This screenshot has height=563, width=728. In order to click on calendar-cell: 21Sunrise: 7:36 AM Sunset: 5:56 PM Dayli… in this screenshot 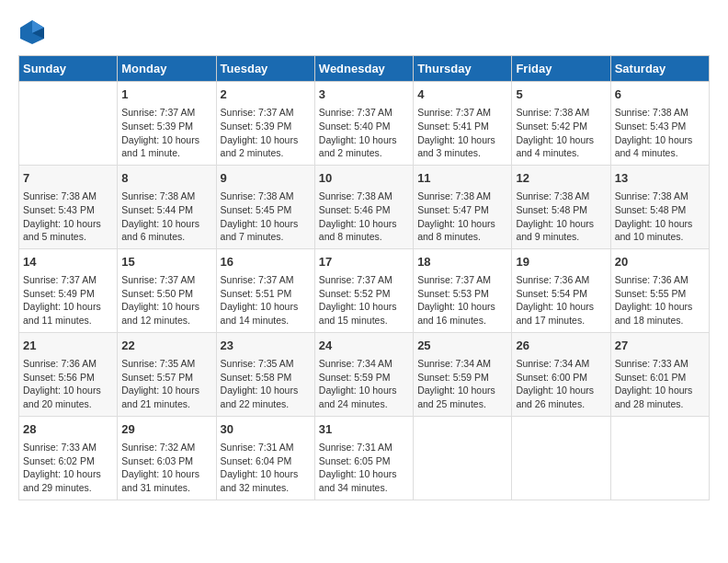, I will do `click(68, 373)`.